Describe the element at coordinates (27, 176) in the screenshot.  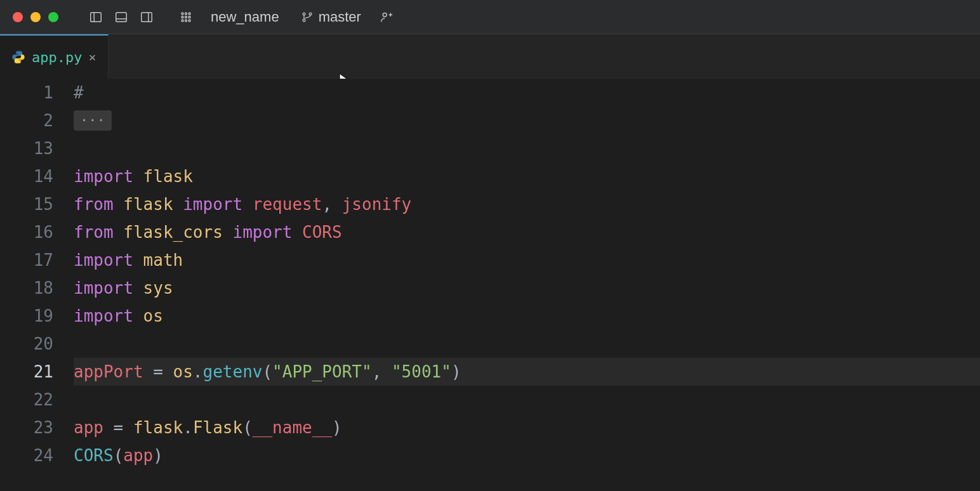
I see `line-number: 14` at that location.